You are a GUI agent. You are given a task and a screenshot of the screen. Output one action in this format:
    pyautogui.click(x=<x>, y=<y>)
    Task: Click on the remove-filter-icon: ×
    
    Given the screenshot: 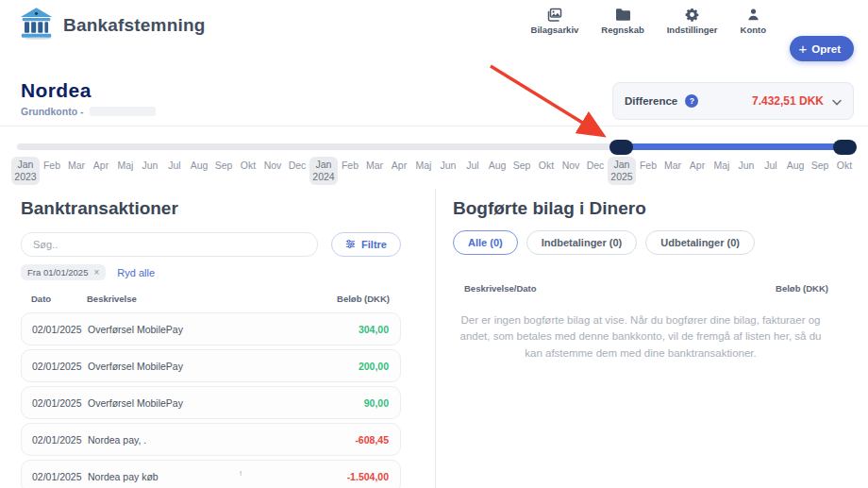 What is the action you would take?
    pyautogui.click(x=96, y=273)
    